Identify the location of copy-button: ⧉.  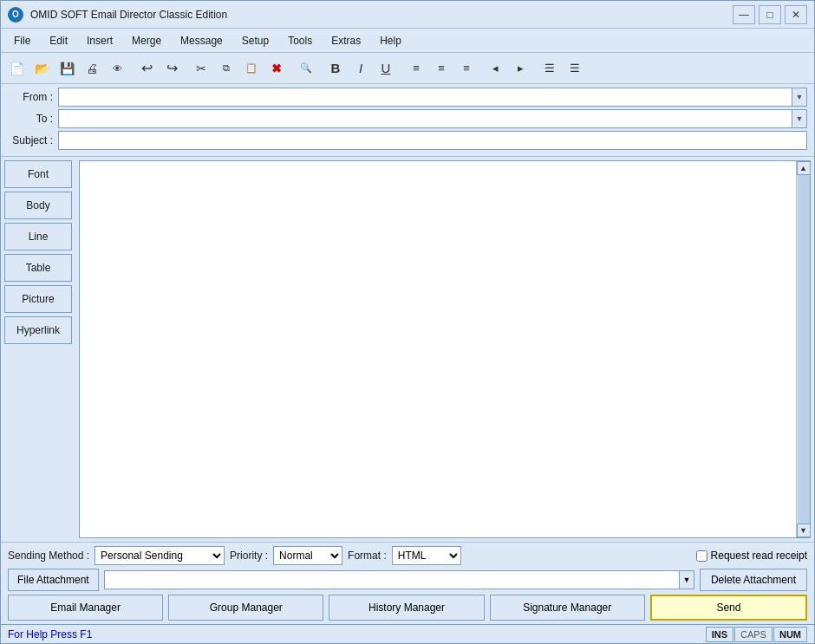
(226, 68).